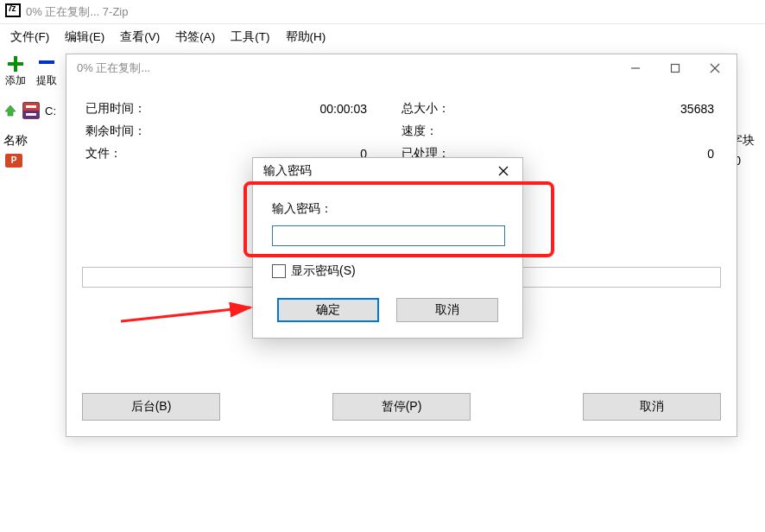 Image resolution: width=765 pixels, height=532 pixels. I want to click on progress-buttons: 后台(B) 暂停(P) 取消, so click(401, 407).